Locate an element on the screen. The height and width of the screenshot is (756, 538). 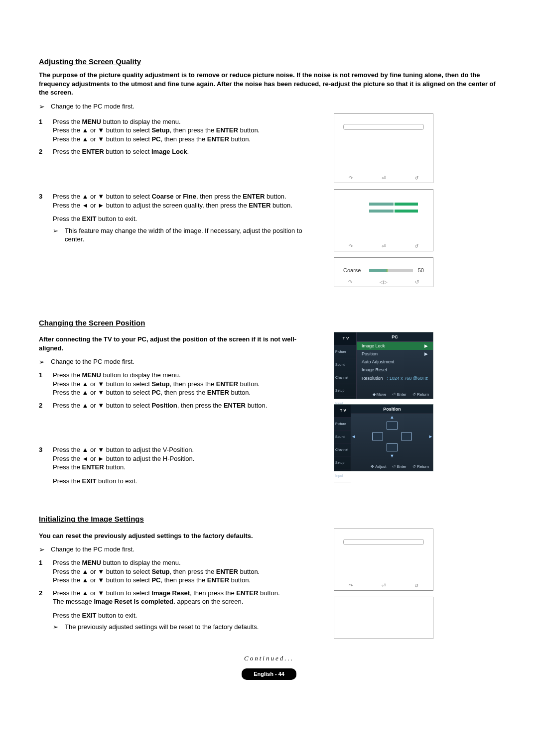
txt: Press the ◄ or ► button to adjust the sc… is located at coordinates (150, 205).